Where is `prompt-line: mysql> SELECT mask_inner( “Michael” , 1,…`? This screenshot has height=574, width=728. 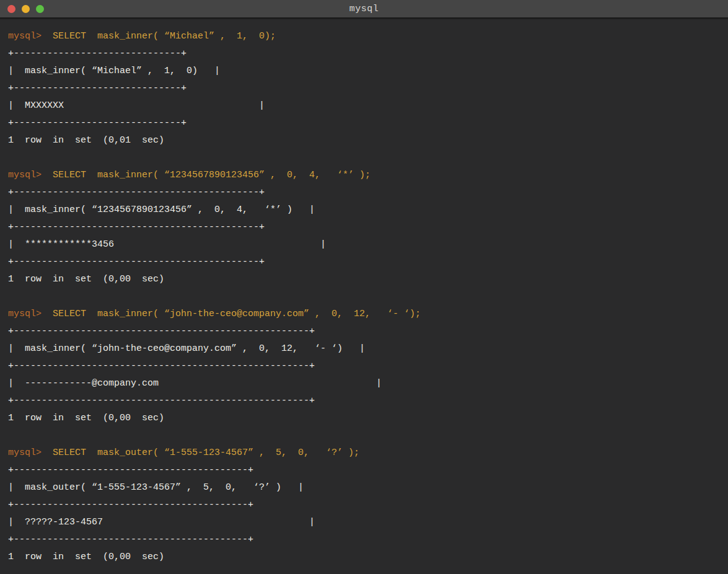 prompt-line: mysql> SELECT mask_inner( “Michael” , 1,… is located at coordinates (368, 37).